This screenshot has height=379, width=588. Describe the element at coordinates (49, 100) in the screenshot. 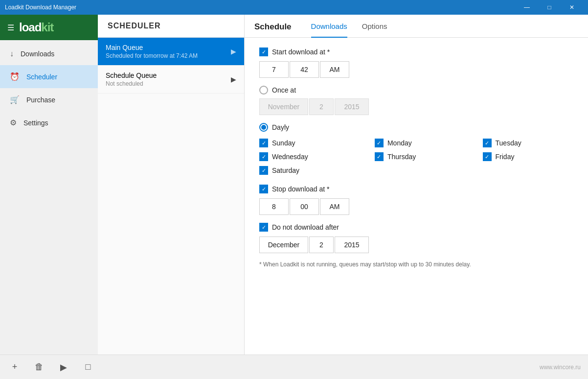

I see `sidebar-item-purchase: 🛒 Purchase` at that location.